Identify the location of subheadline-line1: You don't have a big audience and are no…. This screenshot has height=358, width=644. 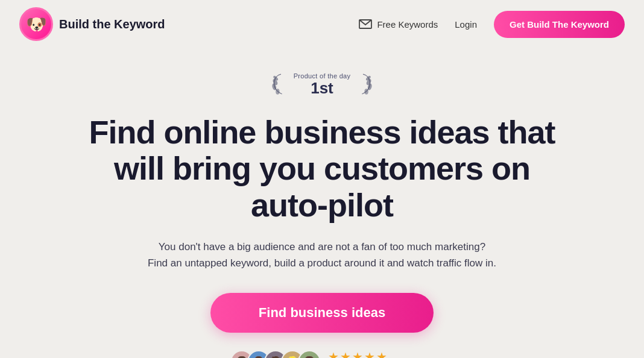
(322, 247).